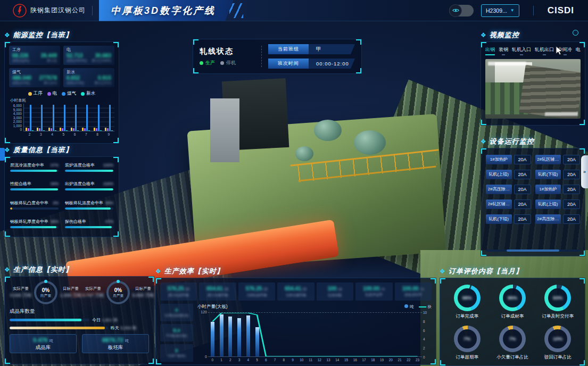  Describe the element at coordinates (521, 51) in the screenshot. I see `camera-tab-轧机入口: 轧机入口` at that location.